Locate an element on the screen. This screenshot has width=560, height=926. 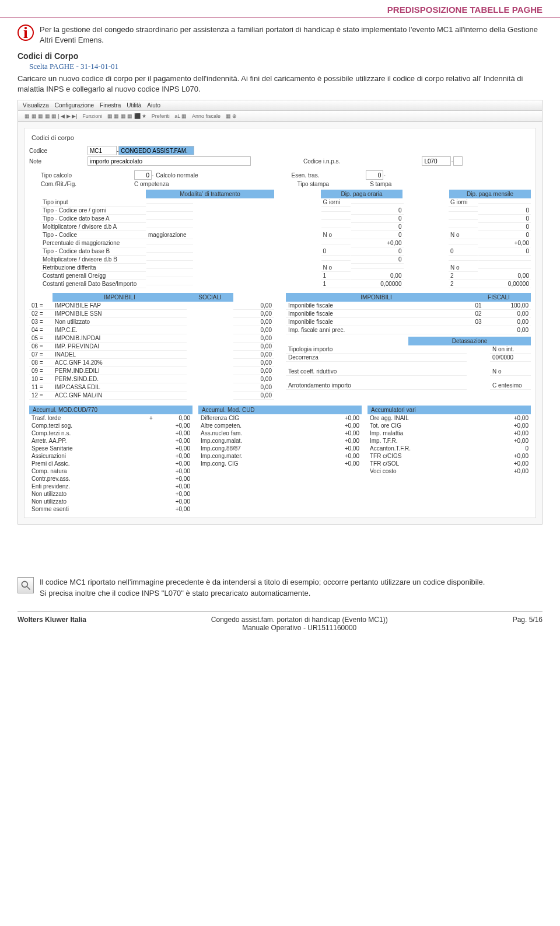
detass-hdr: Detassazione is located at coordinates (470, 341).